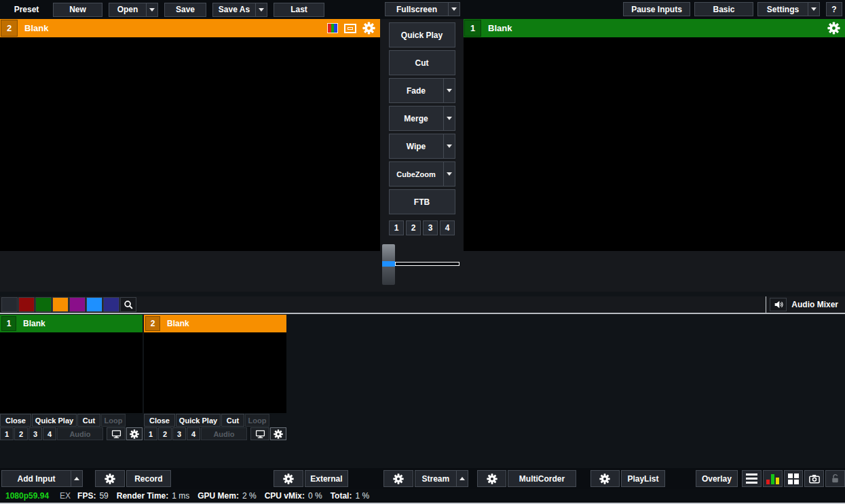  I want to click on color-swatch-green, so click(43, 305).